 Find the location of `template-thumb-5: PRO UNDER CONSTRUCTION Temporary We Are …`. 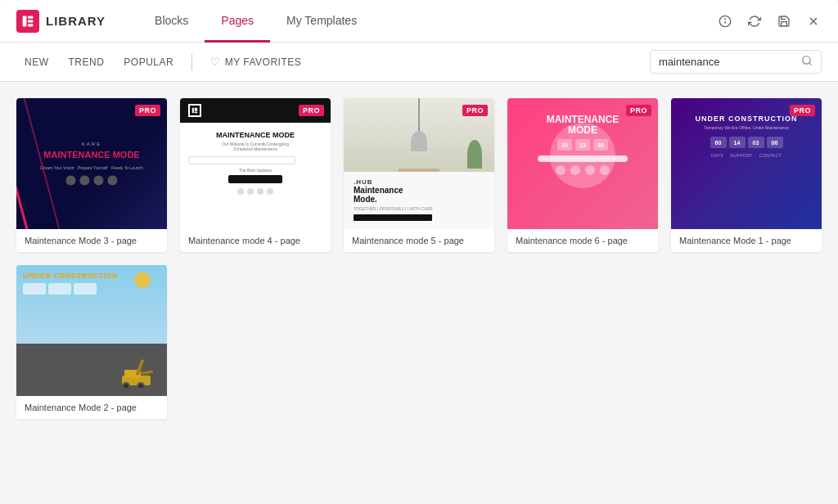

template-thumb-5: PRO UNDER CONSTRUCTION Temporary We Are … is located at coordinates (746, 164).